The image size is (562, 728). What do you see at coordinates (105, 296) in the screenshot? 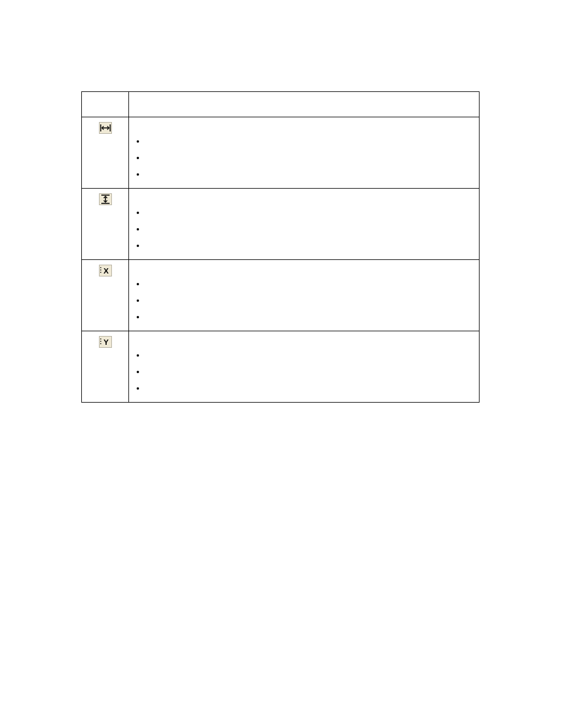
I see `icon-cell: X` at bounding box center [105, 296].